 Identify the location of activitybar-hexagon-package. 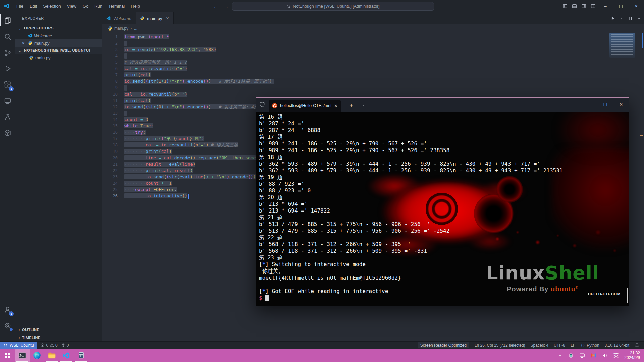
(8, 133).